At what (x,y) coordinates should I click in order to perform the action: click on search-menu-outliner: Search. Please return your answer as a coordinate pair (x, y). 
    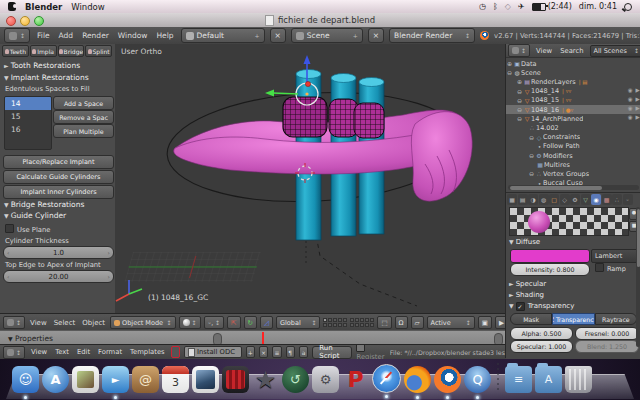
    Looking at the image, I should click on (572, 51).